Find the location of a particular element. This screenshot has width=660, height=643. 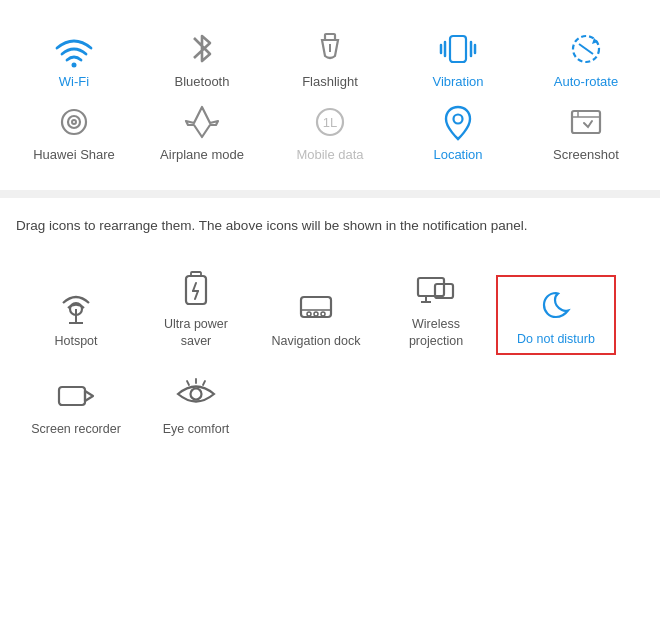

ultrapowersaver-label: Ultra power saver is located at coordinates (196, 332).